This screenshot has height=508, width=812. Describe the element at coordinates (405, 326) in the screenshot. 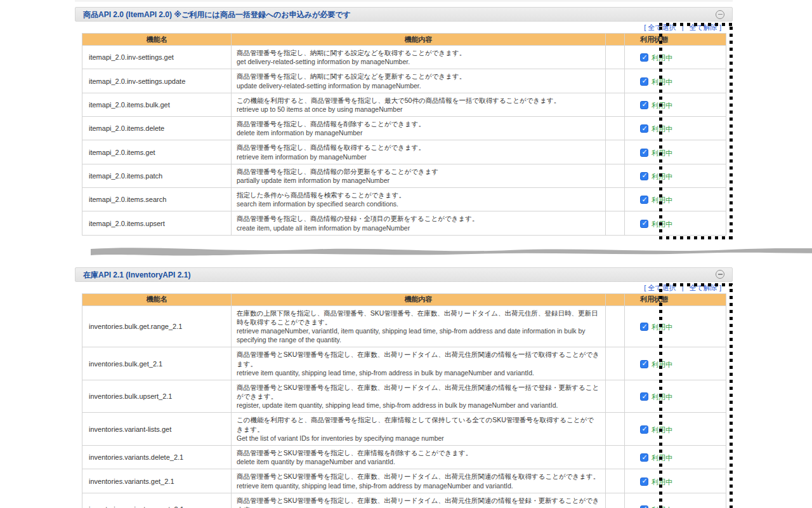

I see `table-row: inventories.bulk.get.range_2.1 在庫数の上限下限を…` at that location.